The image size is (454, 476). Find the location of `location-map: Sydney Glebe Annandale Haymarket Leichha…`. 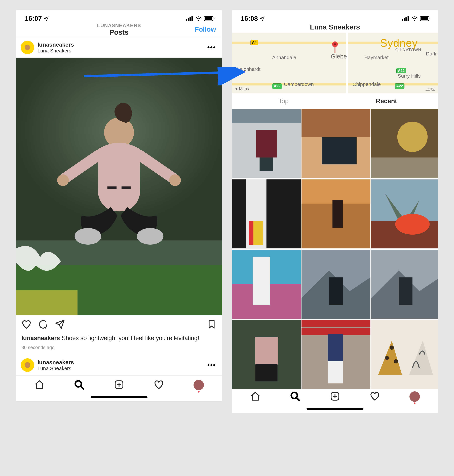

location-map: Sydney Glebe Annandale Haymarket Leichha… is located at coordinates (335, 63).